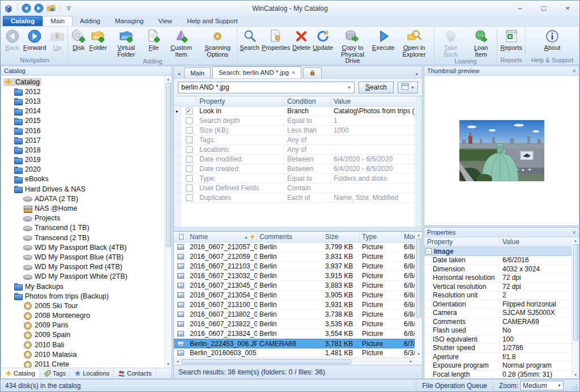 This screenshot has width=580, height=392. What do you see at coordinates (295, 315) in the screenshot?
I see `table-row: 2016_0607_213802_00...Berlin3,738 KBPict…` at bounding box center [295, 315].